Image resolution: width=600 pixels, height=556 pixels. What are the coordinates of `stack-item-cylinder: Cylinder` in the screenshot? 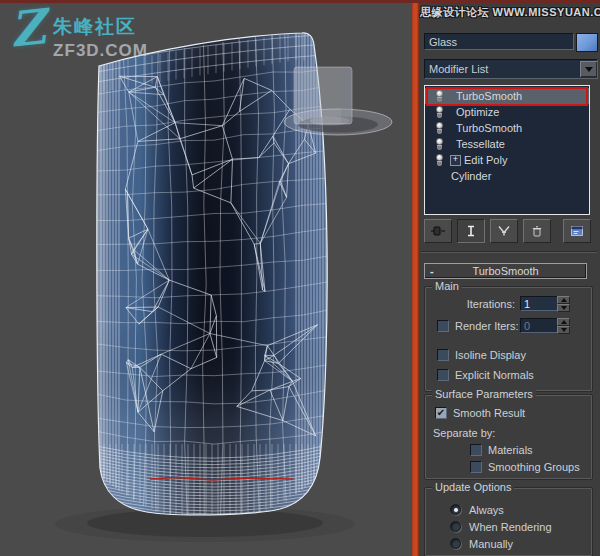 It's located at (507, 176).